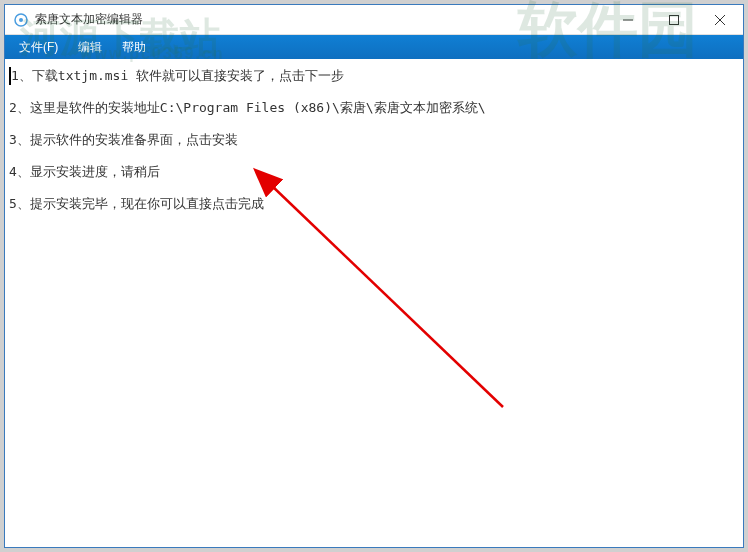  I want to click on titlebar: 索唐文本加密编辑器, so click(374, 20).